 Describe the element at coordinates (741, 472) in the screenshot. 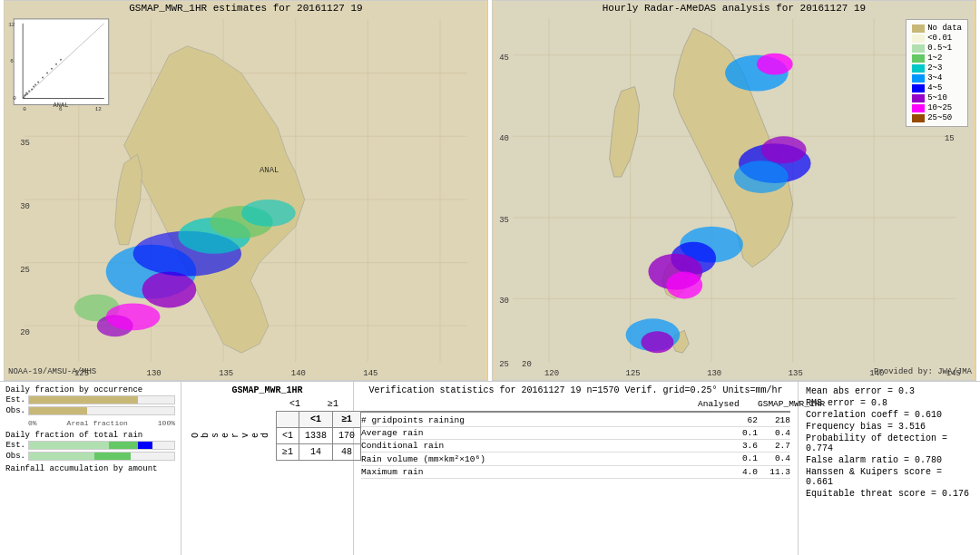

I see `verif-row-4-analysed: 4.0` at that location.